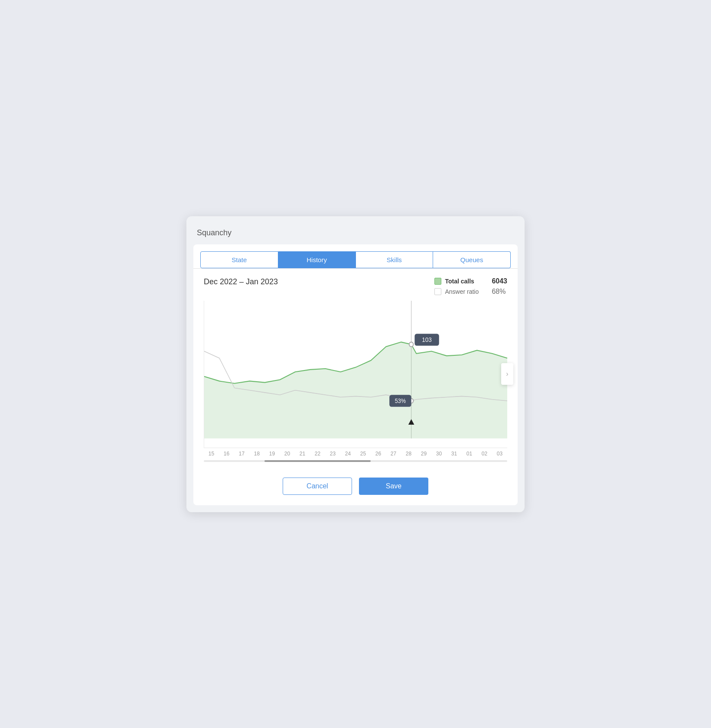  What do you see at coordinates (356, 234) in the screenshot?
I see `modal-title: Squanchy` at bounding box center [356, 234].